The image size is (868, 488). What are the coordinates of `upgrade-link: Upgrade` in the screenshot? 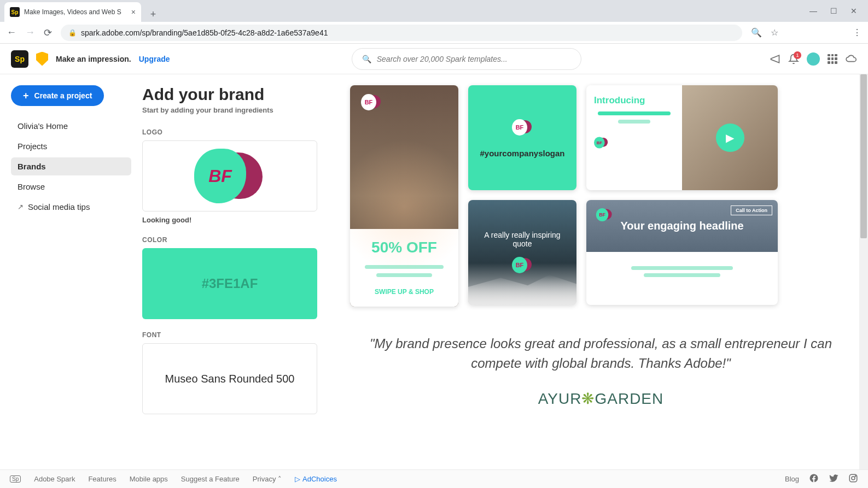 It's located at (154, 59).